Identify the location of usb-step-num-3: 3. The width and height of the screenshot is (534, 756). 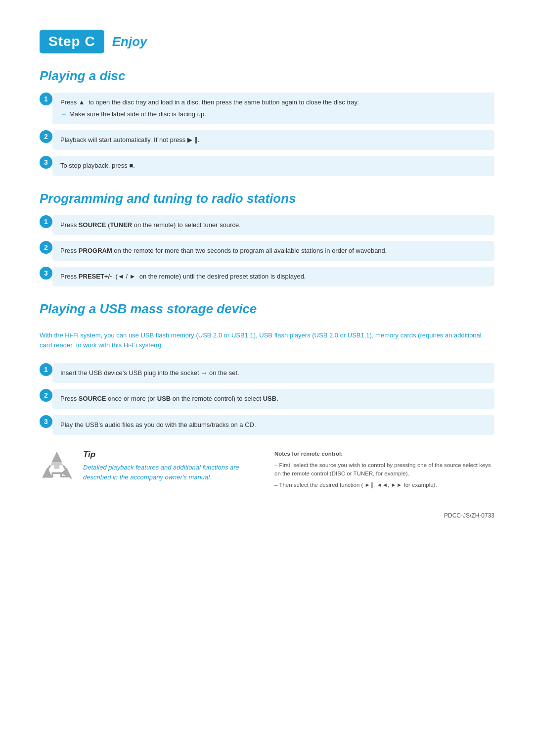
(46, 422).